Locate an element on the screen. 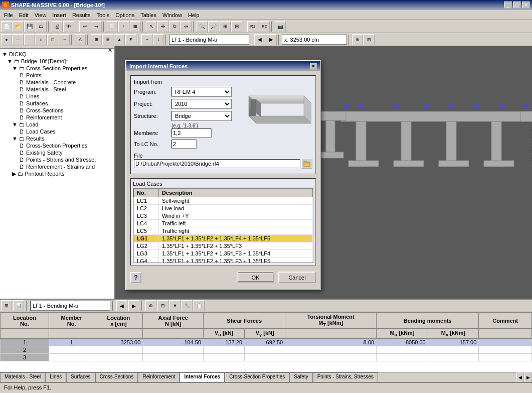  tree-printout: ▶ 🗀 Printout Reports is located at coordinates (57, 174).